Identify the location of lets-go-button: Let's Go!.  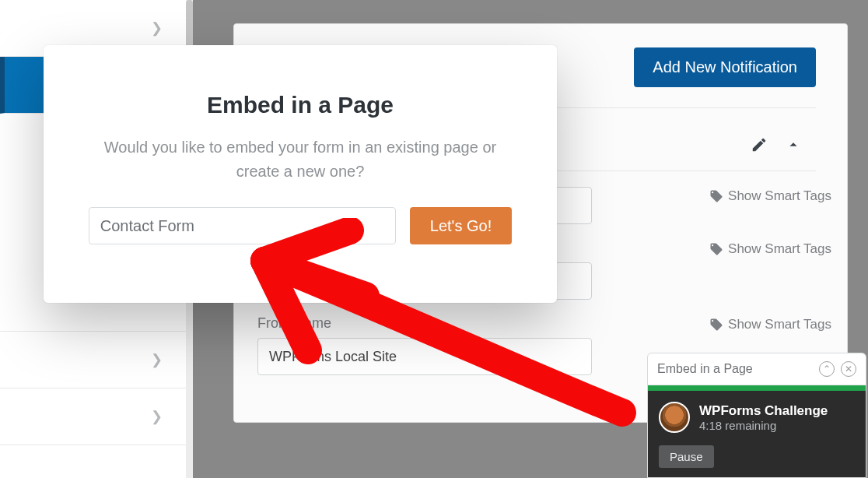
(460, 226).